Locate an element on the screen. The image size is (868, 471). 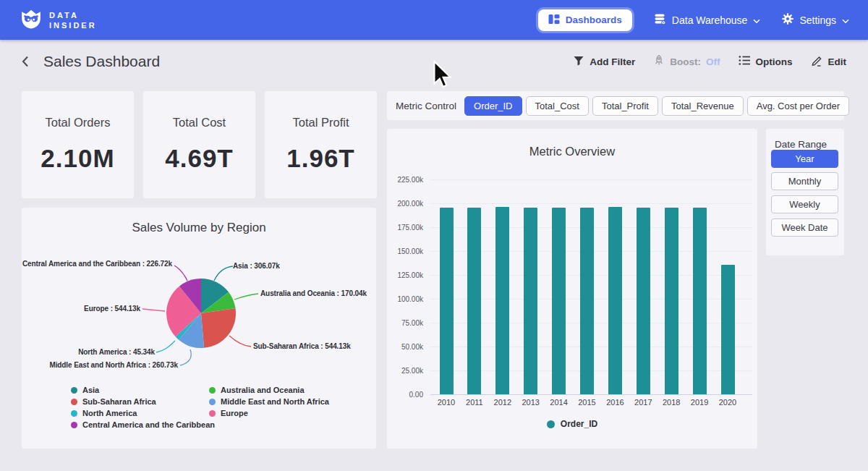
back-icon is located at coordinates (26, 61).